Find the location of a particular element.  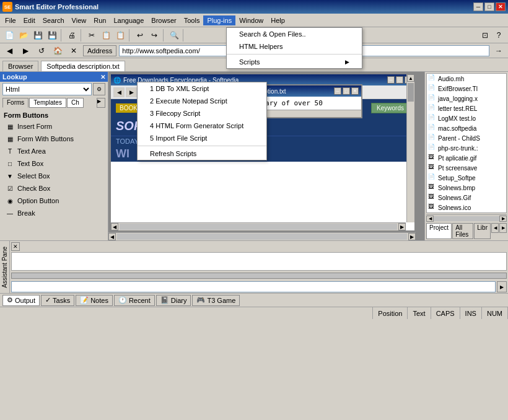

menu-view: View is located at coordinates (79, 20).